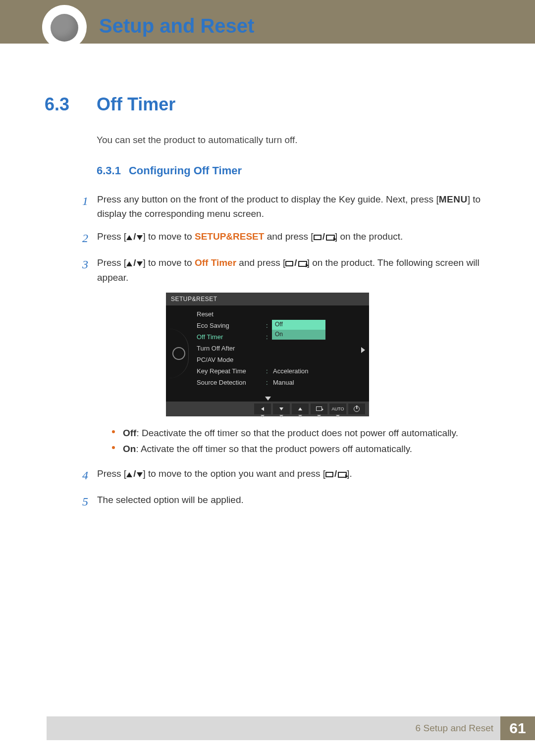 This screenshot has width=535, height=756. What do you see at coordinates (281, 409) in the screenshot?
I see `osd-down-button` at bounding box center [281, 409].